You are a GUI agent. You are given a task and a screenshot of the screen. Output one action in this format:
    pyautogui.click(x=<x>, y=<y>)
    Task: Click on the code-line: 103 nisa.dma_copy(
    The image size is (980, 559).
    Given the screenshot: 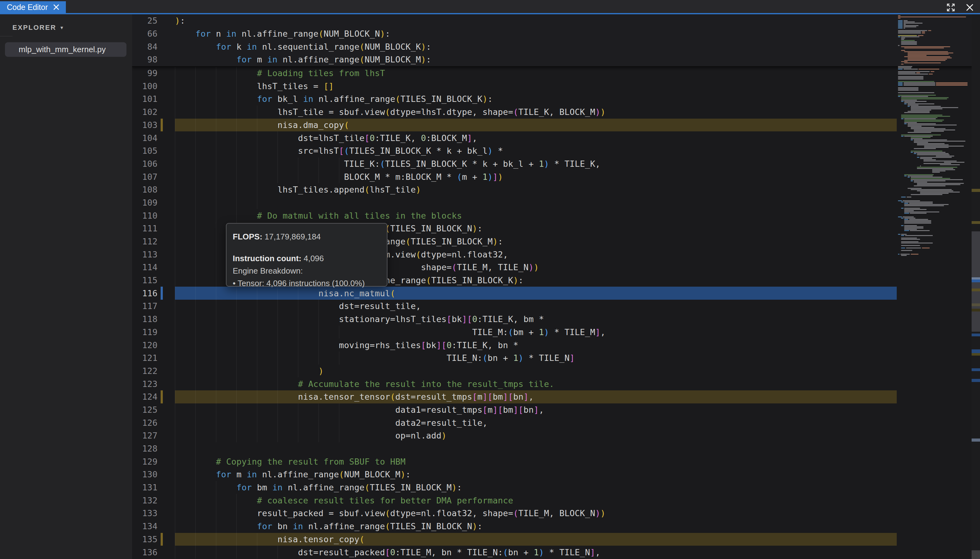 What is the action you would take?
    pyautogui.click(x=556, y=125)
    